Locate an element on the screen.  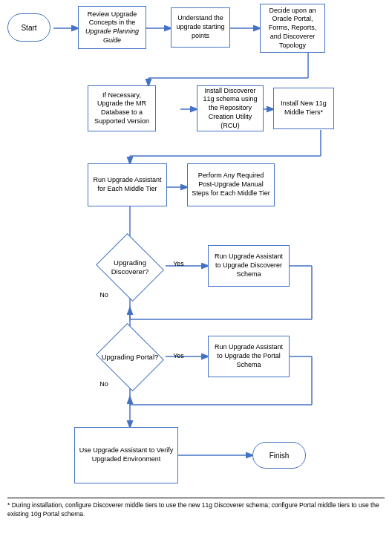
diamond2-label: Upgrading Portal? is located at coordinates (131, 357).